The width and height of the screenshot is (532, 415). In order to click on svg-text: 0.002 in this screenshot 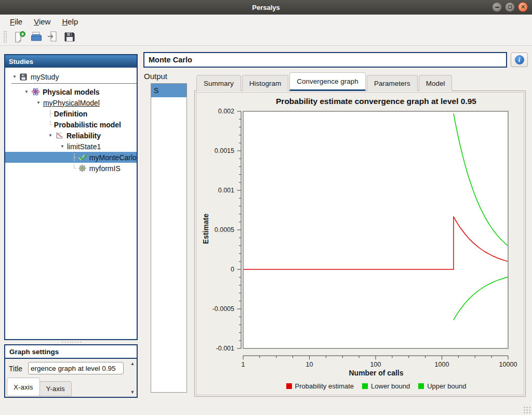, I will do `click(227, 111)`.